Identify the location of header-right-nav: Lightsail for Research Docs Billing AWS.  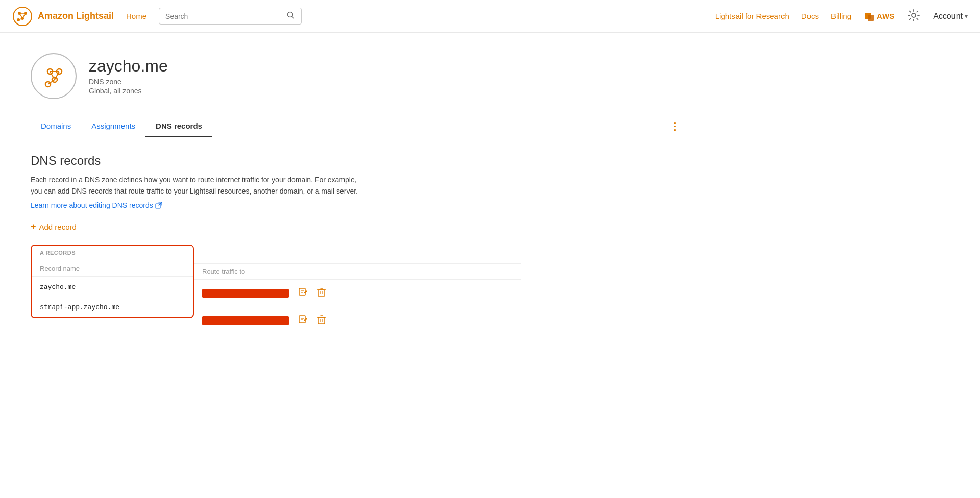
(841, 16).